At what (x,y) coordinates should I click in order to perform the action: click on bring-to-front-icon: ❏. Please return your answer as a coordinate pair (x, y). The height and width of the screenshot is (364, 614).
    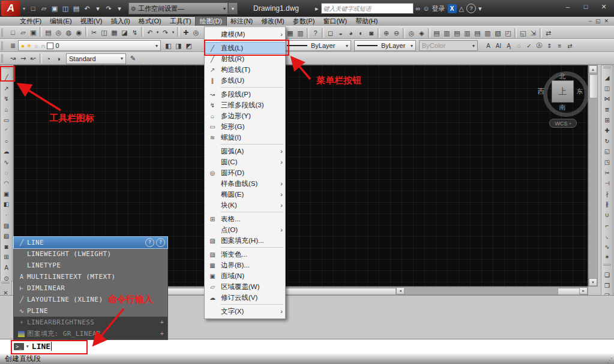
    Looking at the image, I should click on (607, 275).